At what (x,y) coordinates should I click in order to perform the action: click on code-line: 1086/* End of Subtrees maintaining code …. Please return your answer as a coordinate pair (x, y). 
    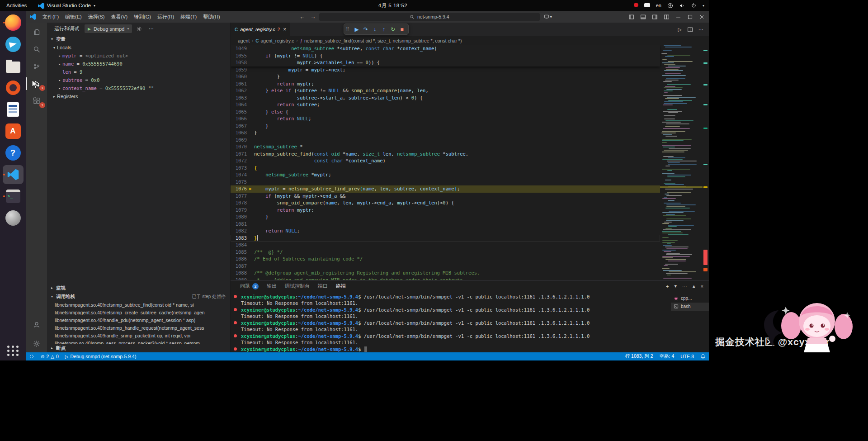
    Looking at the image, I should click on (445, 259).